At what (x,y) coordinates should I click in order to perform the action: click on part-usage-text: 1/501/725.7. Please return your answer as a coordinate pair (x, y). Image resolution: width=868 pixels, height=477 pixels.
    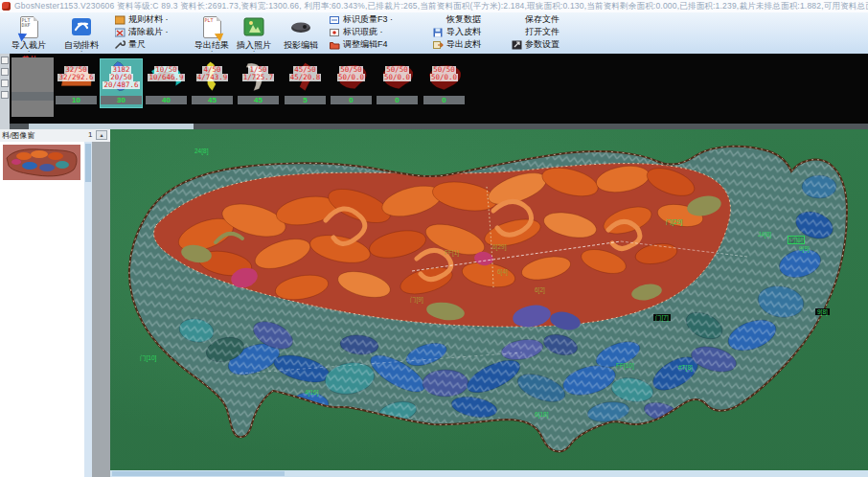
    Looking at the image, I should click on (259, 74).